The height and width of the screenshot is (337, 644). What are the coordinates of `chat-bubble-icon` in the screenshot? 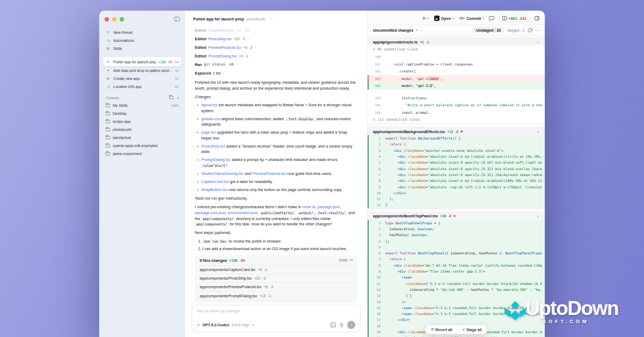 It's located at (492, 18).